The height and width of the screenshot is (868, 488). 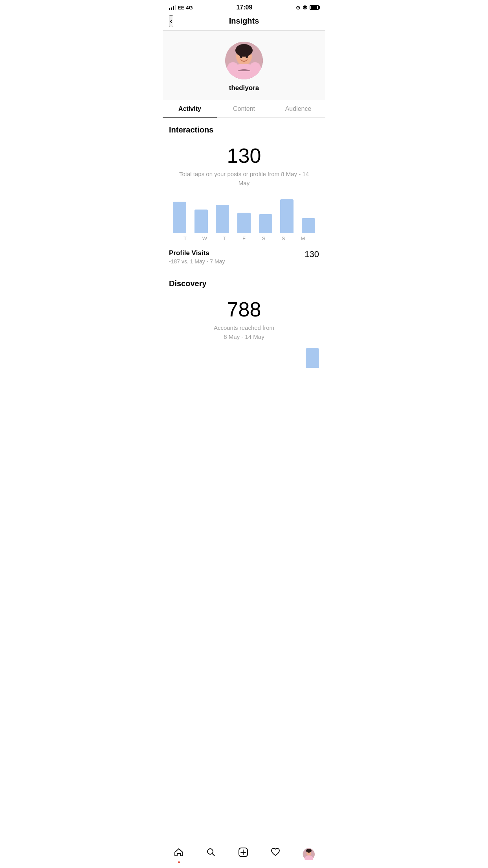 I want to click on status-right: ⊙ ✱, so click(x=307, y=7).